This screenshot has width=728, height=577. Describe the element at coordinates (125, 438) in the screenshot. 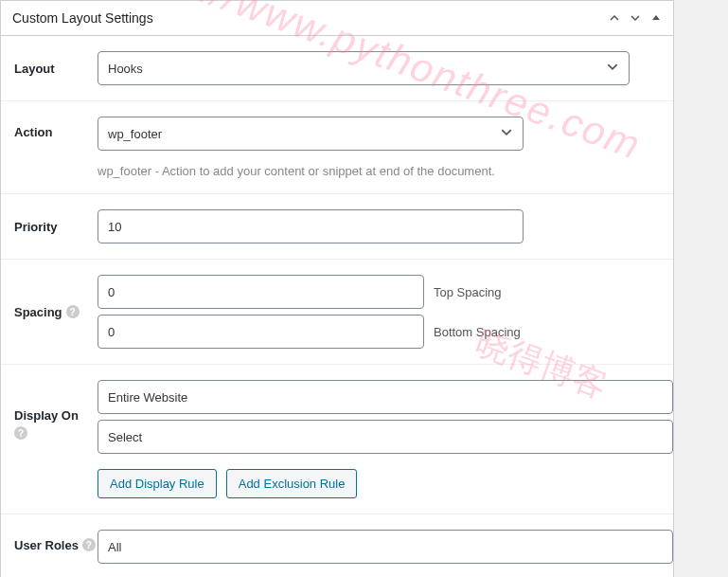

I see `display-exclude-value: Select` at that location.